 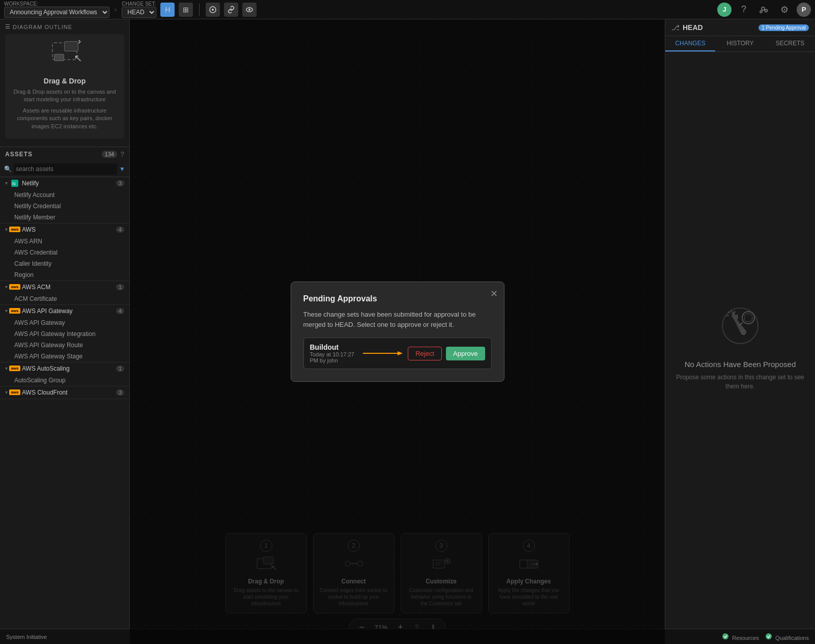 What do you see at coordinates (65, 58) in the screenshot?
I see `drag-drop-icon-area: ↖` at bounding box center [65, 58].